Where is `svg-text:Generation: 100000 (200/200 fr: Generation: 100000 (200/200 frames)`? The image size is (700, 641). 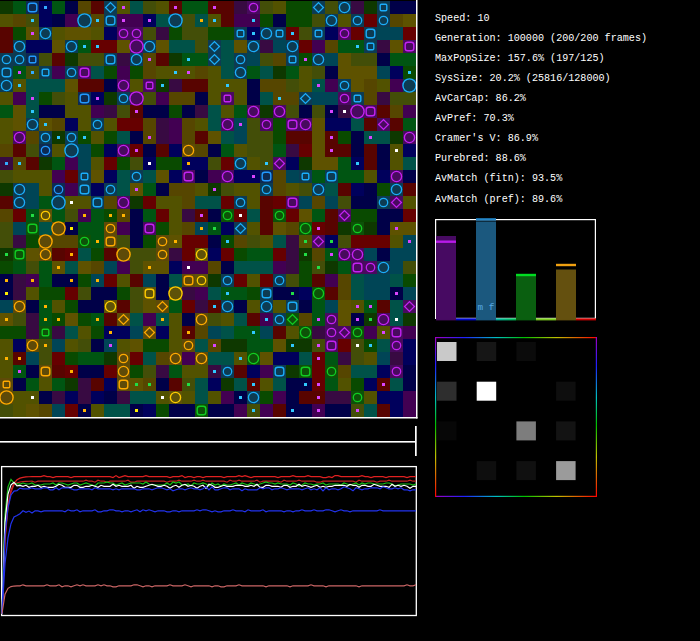
svg-text:Generation: 100000 (200/200 fr: Generation: 100000 (200/200 frames) is located at coordinates (541, 38).